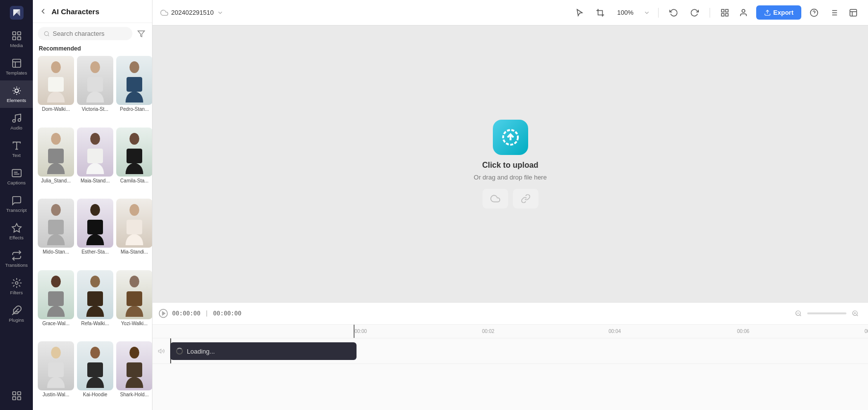 The height and width of the screenshot is (410, 868). Describe the element at coordinates (134, 90) in the screenshot. I see `character-card: Pedro-Stan...` at that location.